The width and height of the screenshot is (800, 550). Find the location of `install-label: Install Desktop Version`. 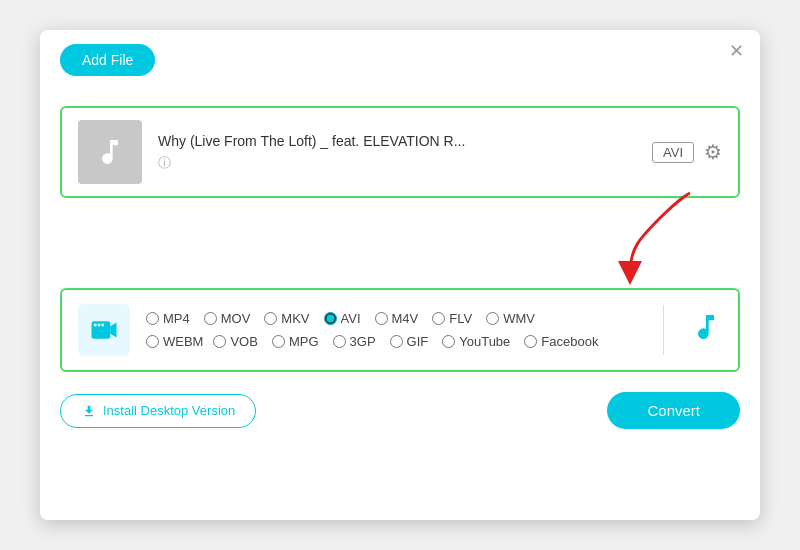

install-label: Install Desktop Version is located at coordinates (169, 410).